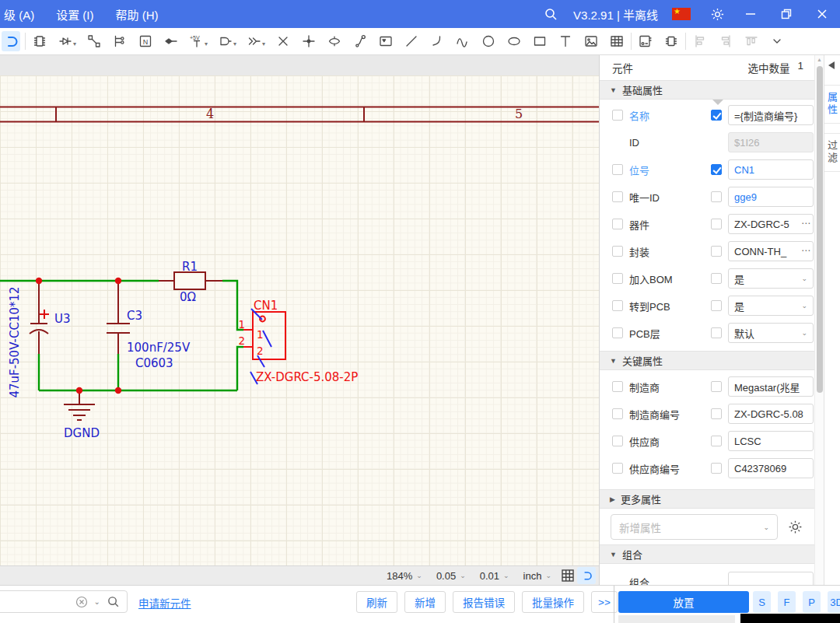 This screenshot has height=623, width=840. I want to click on cn1-designator: CN1, so click(266, 306).